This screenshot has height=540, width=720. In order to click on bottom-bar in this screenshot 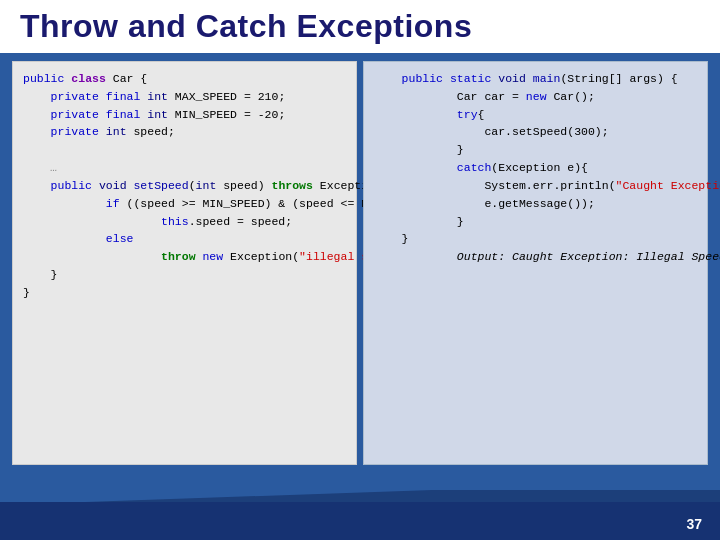, I will do `click(360, 521)`.